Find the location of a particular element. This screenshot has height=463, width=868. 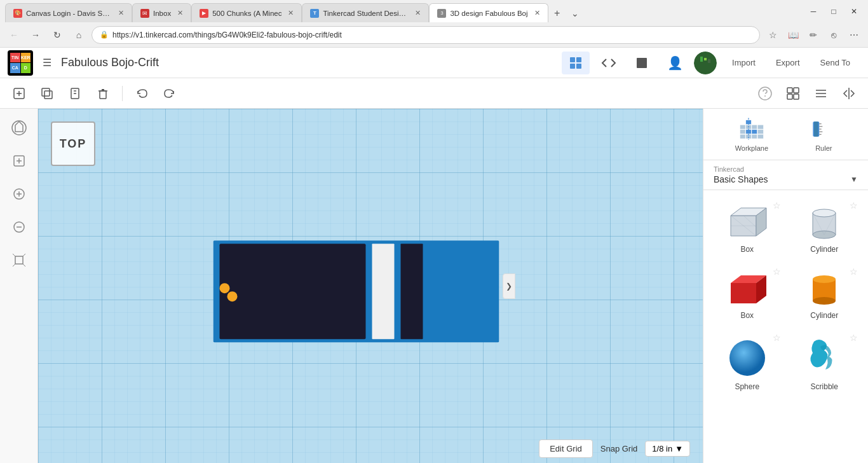

import-export-bar: Import Export Send To is located at coordinates (791, 62).